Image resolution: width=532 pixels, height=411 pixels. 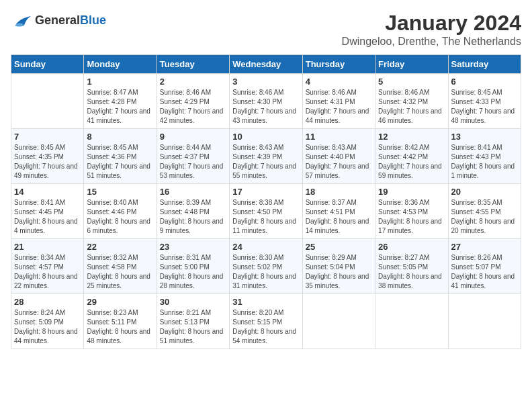 I want to click on calendar-cell: 18Sunrise: 8:37 AM Sunset: 4:51 PM Dayli…, so click(x=339, y=212).